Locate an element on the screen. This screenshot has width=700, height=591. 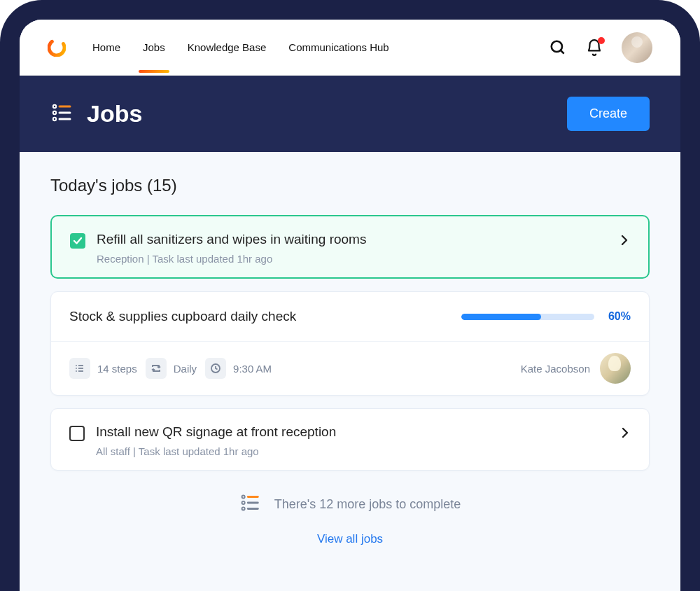
job-title: Install new QR signage at front receptio… is located at coordinates (352, 432).